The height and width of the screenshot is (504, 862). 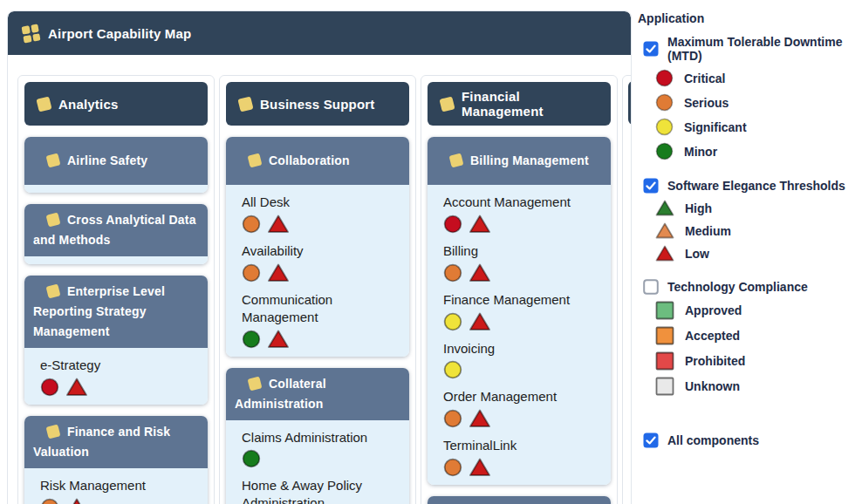 I want to click on legend-medium: Medium, so click(x=757, y=230).